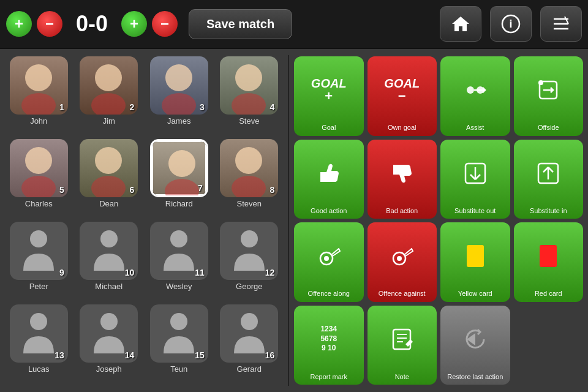 The width and height of the screenshot is (588, 392). Describe the element at coordinates (179, 369) in the screenshot. I see `player-name-15: Teun` at that location.